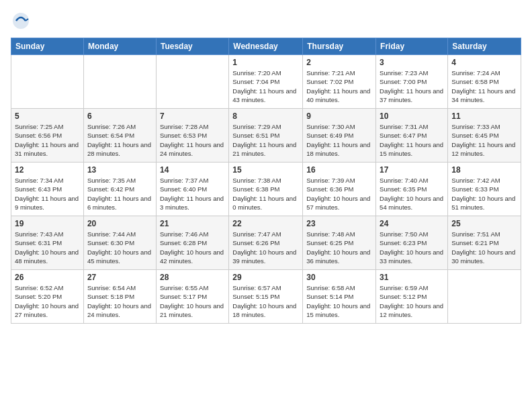  Describe the element at coordinates (47, 277) in the screenshot. I see `day-number: 26` at that location.